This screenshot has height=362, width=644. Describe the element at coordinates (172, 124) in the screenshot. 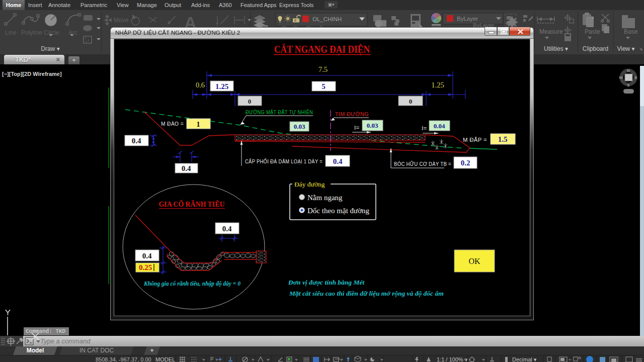

I see `svg-text: M ĐÀO =` at that location.